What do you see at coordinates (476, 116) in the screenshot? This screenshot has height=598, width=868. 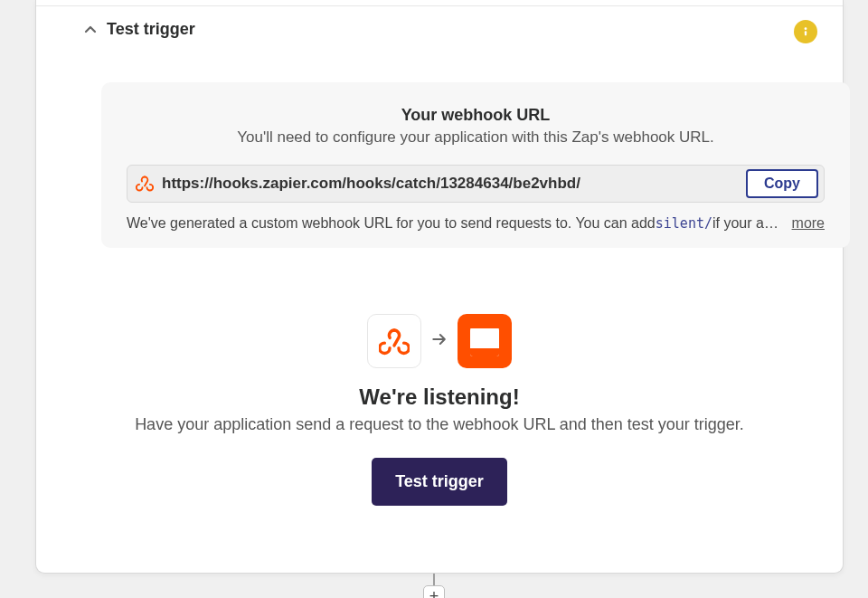 I see `webhook-title: Your webhook URL` at bounding box center [476, 116].